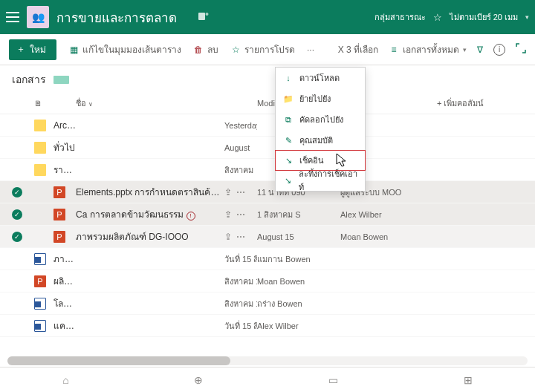 The width and height of the screenshot is (535, 392). Describe the element at coordinates (268, 170) in the screenshot. I see `table-row: ✓รายงานรายเดือน⇪⋯สิงหาคม` at that location.